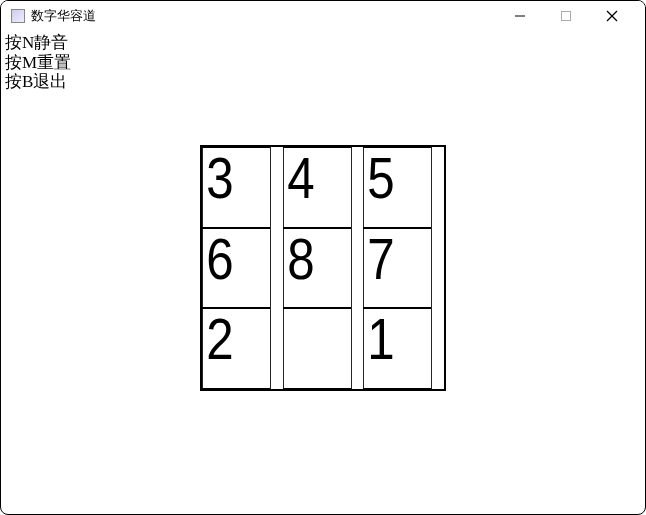 This screenshot has width=646, height=515. What do you see at coordinates (398, 268) in the screenshot?
I see `tile-5: 7` at bounding box center [398, 268].